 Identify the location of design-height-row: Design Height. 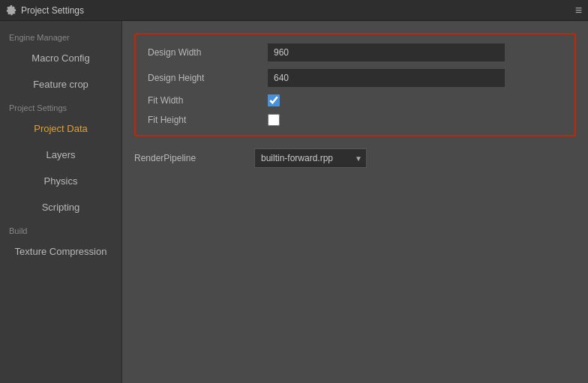
(356, 78).